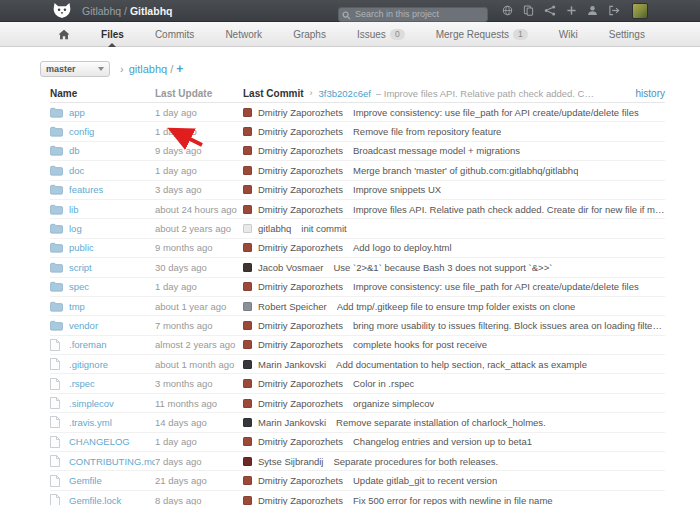  I want to click on file-name-link: .simplecov, so click(92, 404).